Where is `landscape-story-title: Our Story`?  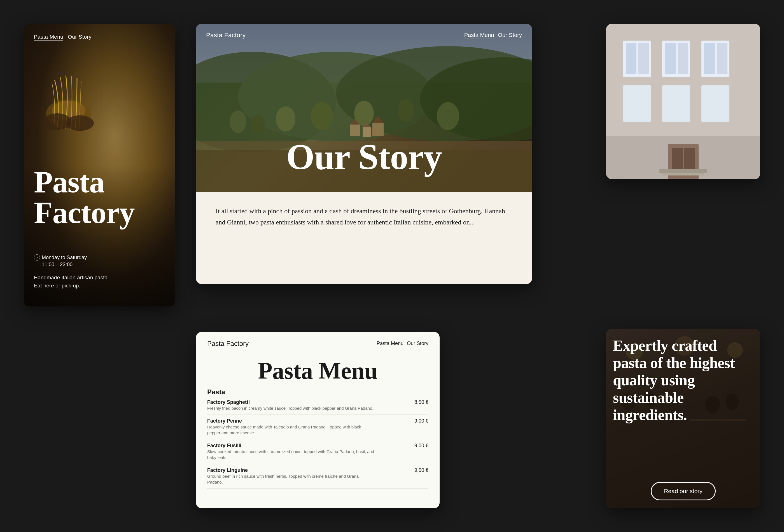 landscape-story-title: Our Story is located at coordinates (364, 157).